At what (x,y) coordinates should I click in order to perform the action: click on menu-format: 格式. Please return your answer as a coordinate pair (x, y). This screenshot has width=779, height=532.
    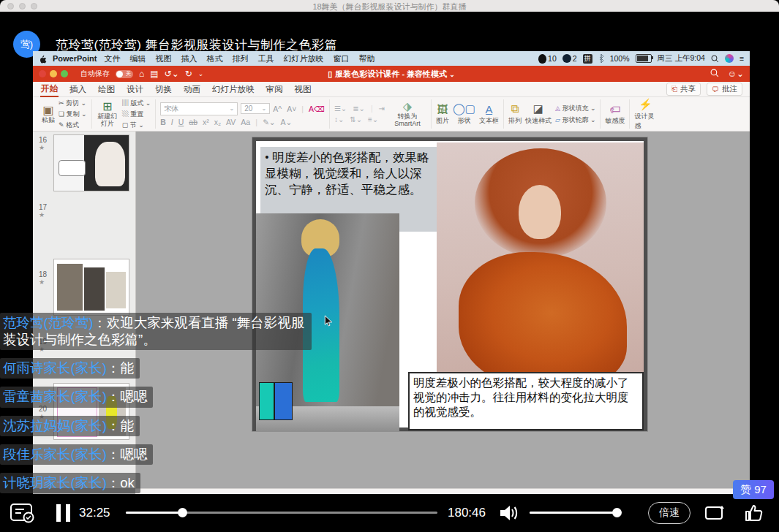
    Looking at the image, I should click on (215, 58).